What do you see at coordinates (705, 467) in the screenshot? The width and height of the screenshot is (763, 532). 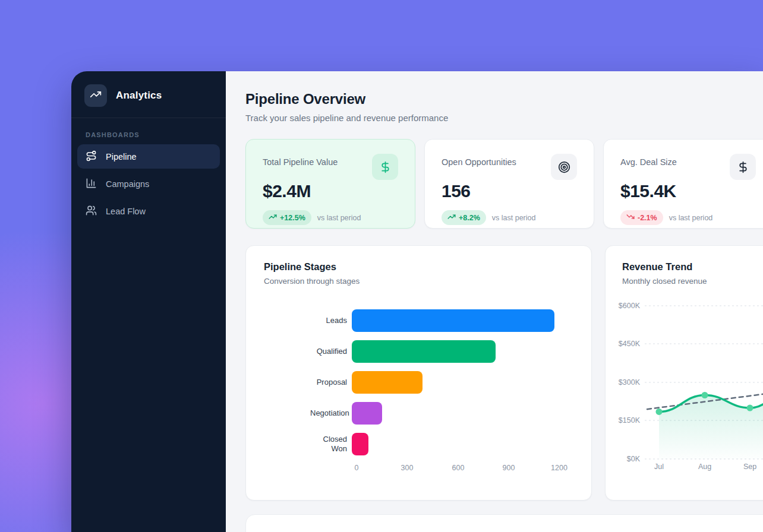 I see `x-label: Aug` at bounding box center [705, 467].